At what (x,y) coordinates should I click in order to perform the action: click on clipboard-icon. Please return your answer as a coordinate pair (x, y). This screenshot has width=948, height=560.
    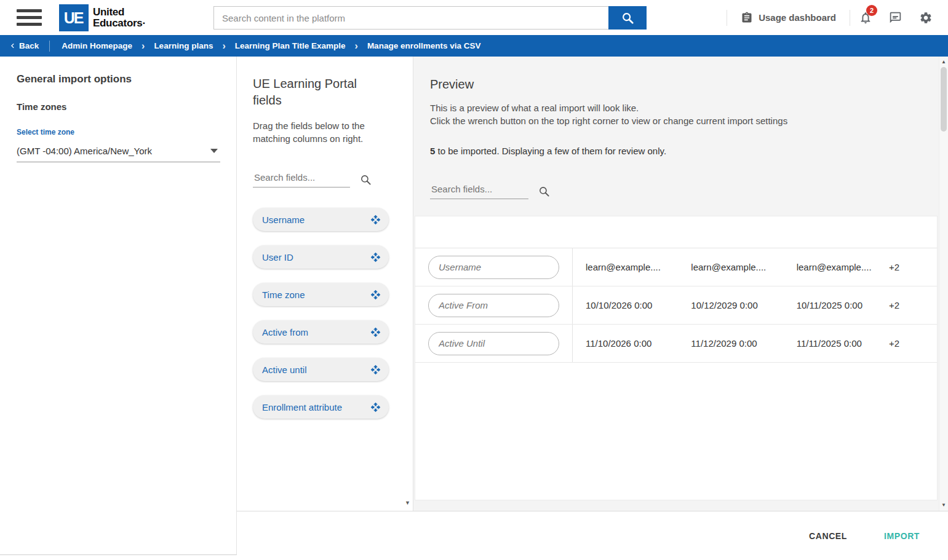
    Looking at the image, I should click on (747, 18).